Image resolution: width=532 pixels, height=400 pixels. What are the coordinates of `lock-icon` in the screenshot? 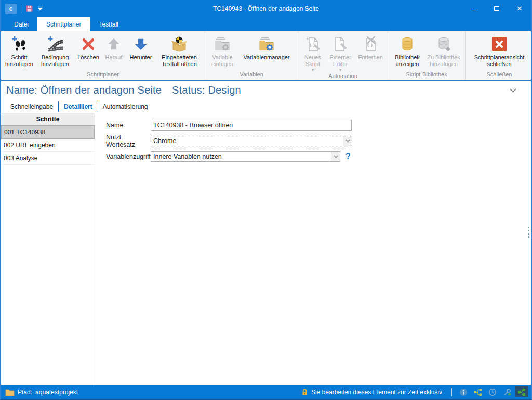 It's located at (304, 392).